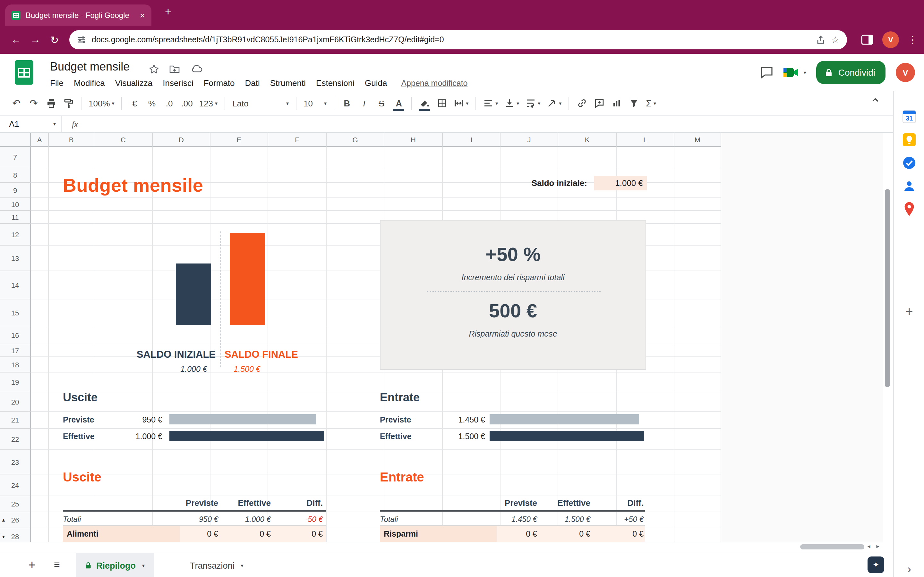 The height and width of the screenshot is (577, 924). What do you see at coordinates (821, 40) in the screenshot?
I see `share-page-icon` at bounding box center [821, 40].